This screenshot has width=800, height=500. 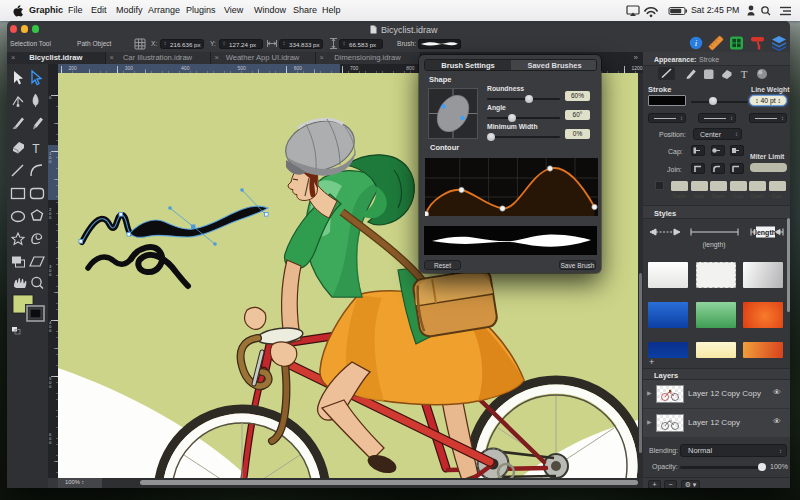 What do you see at coordinates (298, 68) in the screenshot?
I see `svg-text: 600` at bounding box center [298, 68].